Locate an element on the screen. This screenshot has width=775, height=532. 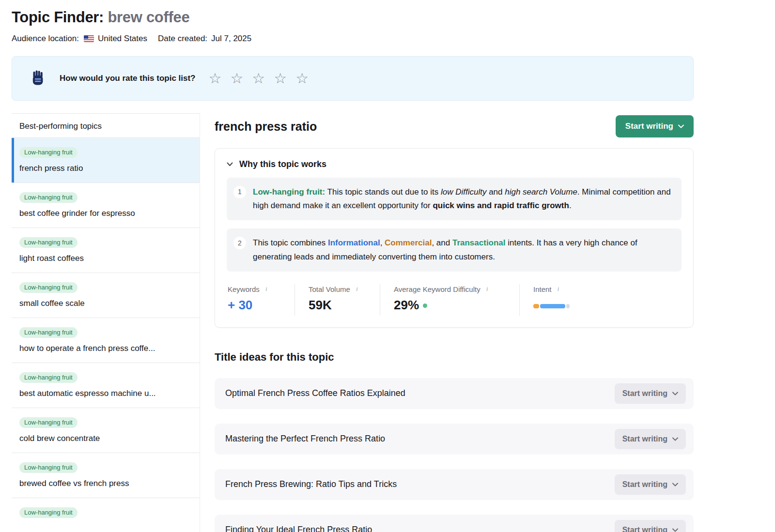
intent-segment-other is located at coordinates (568, 306).